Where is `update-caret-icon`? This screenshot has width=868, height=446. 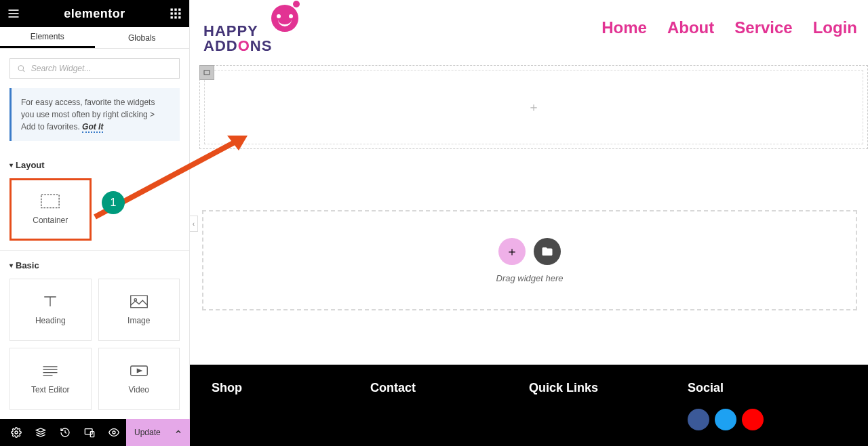 update-caret-icon is located at coordinates (178, 432).